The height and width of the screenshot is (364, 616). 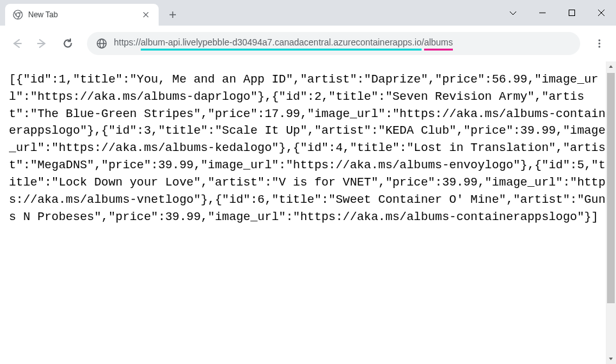 What do you see at coordinates (82, 15) in the screenshot?
I see `browser-tab: New Tab` at bounding box center [82, 15].